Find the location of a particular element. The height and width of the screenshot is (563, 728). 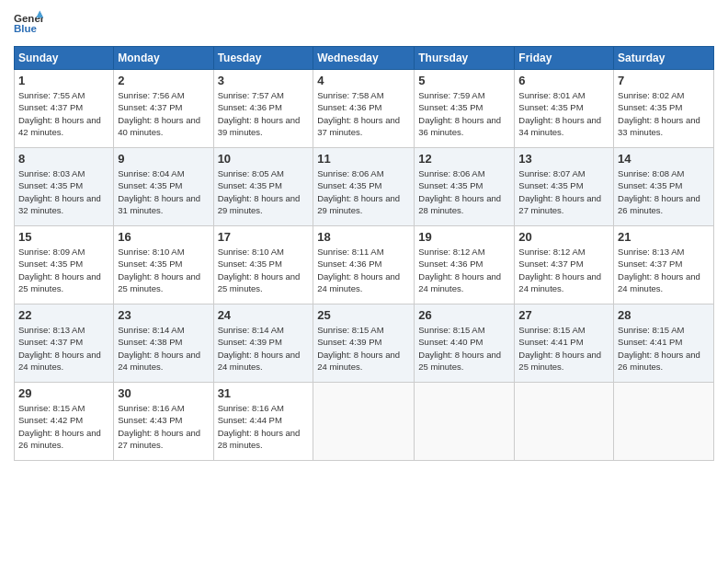

day-number: 1 is located at coordinates (64, 81).